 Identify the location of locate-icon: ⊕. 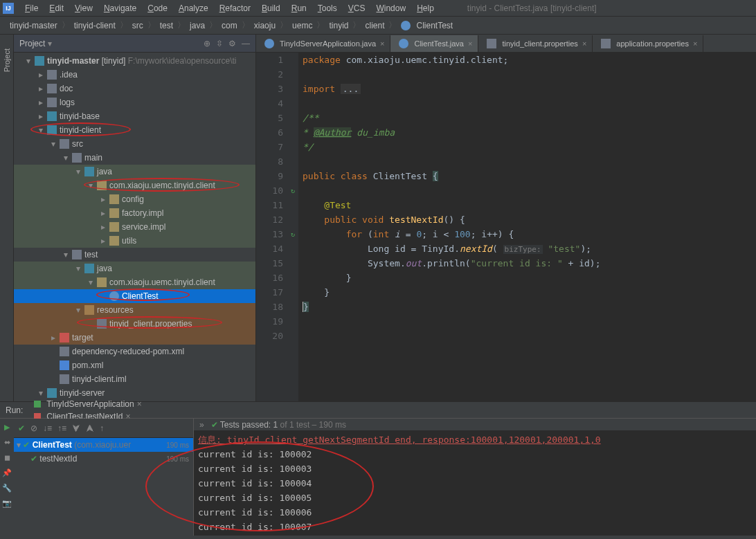
(207, 44).